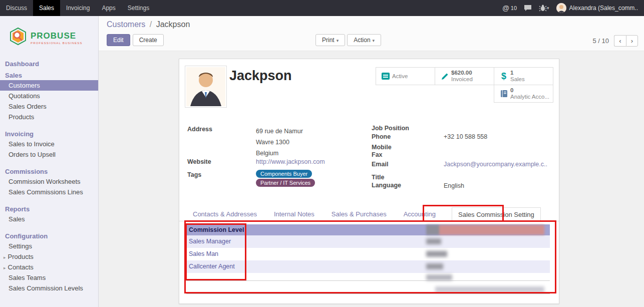  Describe the element at coordinates (173, 24) in the screenshot. I see `breadcrumb-record: Jackpson` at that location.